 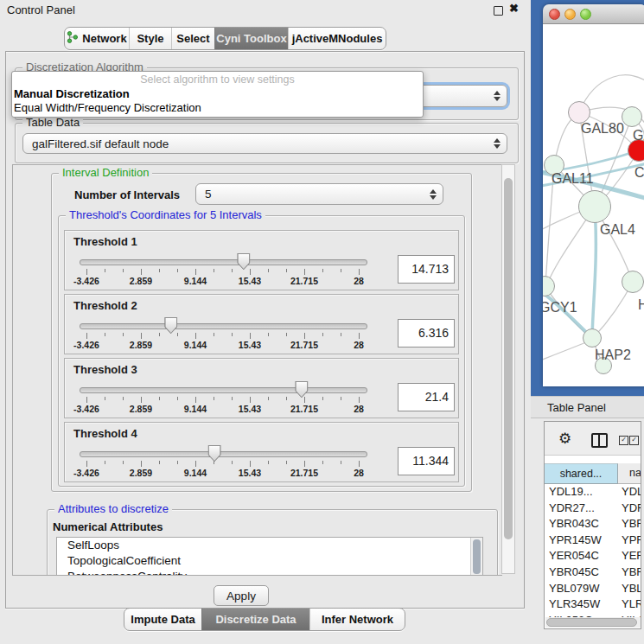 I want to click on control-panel-titlebar: Control Panel ✖, so click(x=265, y=10).